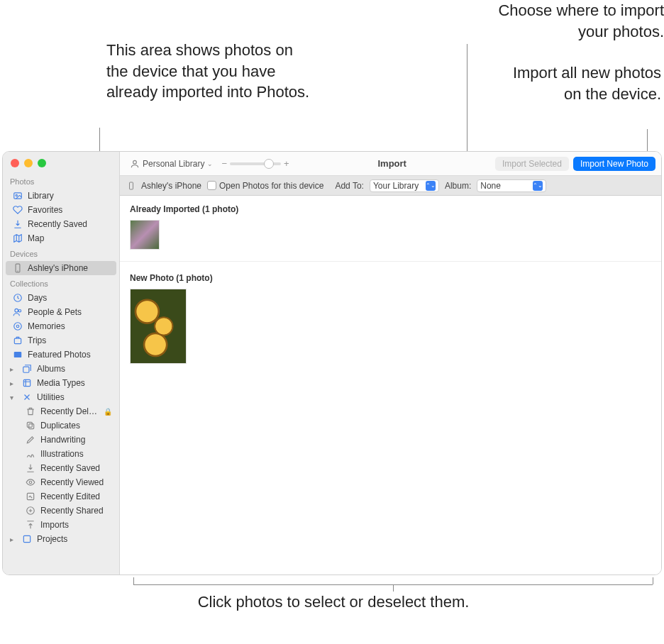  Describe the element at coordinates (61, 298) in the screenshot. I see `sidebar-item-days: Days` at that location.